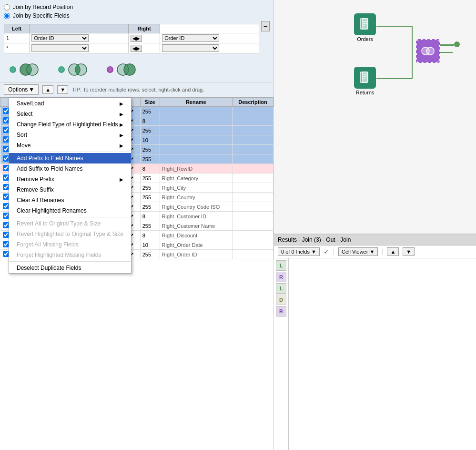  I want to click on options-button: Options ▼, so click(21, 90).